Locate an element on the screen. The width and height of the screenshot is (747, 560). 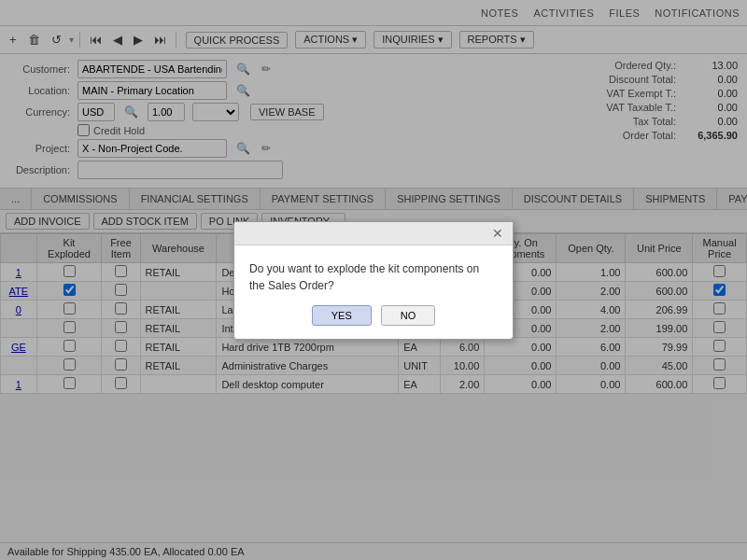
dialog-titlebar: ✕ is located at coordinates (374, 233).